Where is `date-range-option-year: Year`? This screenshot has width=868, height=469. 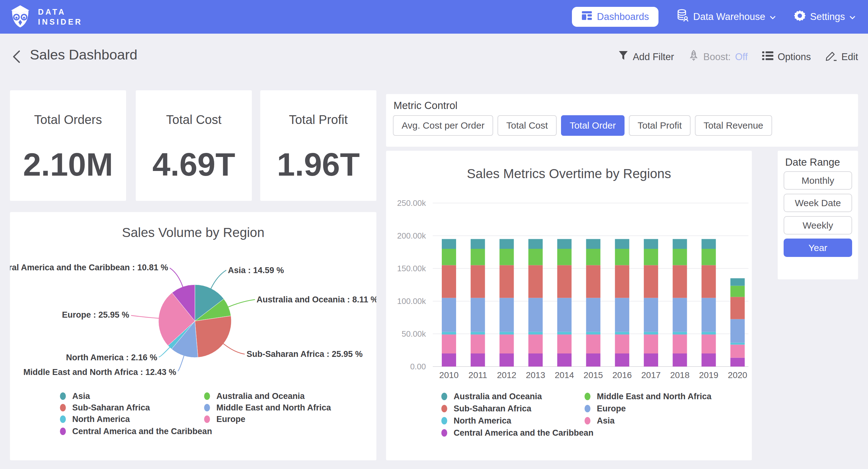
date-range-option-year: Year is located at coordinates (818, 248).